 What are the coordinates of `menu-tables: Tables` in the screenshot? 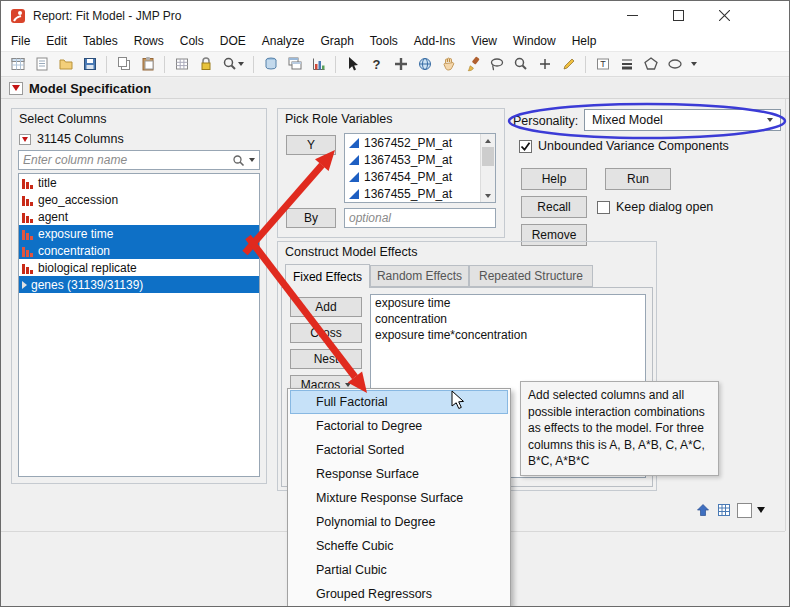 It's located at (100, 41).